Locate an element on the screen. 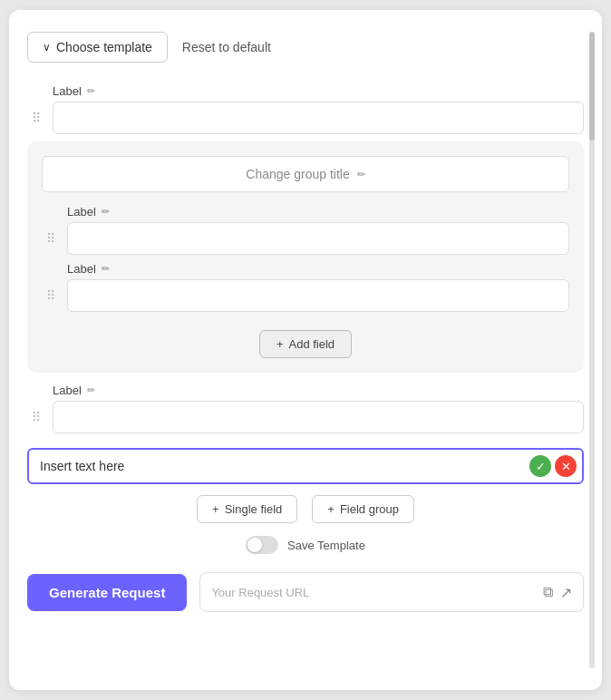  generate-request-button: Generate Request is located at coordinates (107, 593).